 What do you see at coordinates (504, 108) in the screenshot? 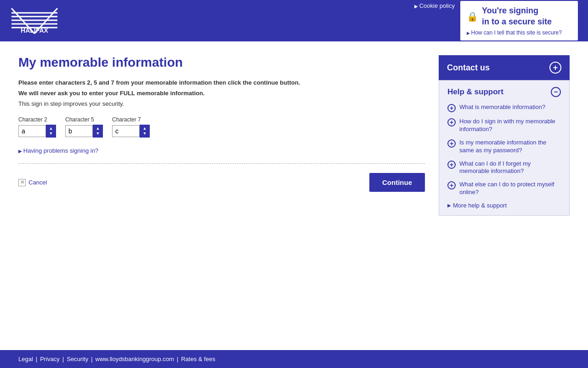
I see `help-item-1: + What is memorable information?` at bounding box center [504, 108].